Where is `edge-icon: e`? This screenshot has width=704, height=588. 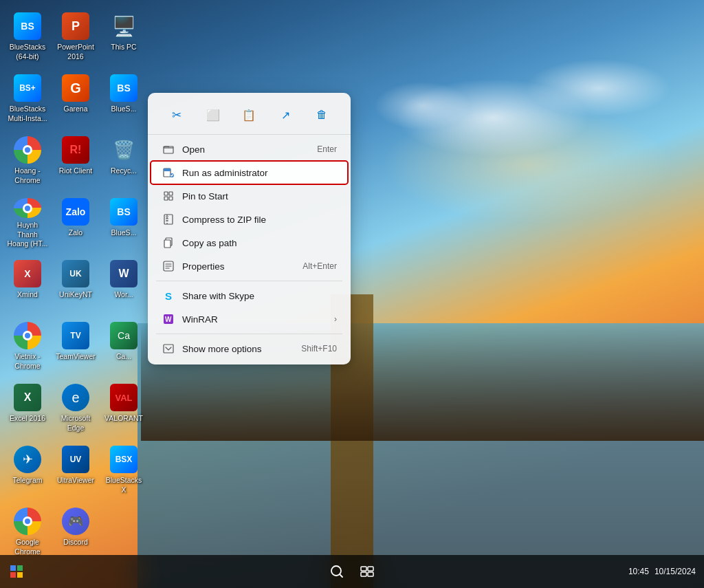 edge-icon: e is located at coordinates (76, 398).